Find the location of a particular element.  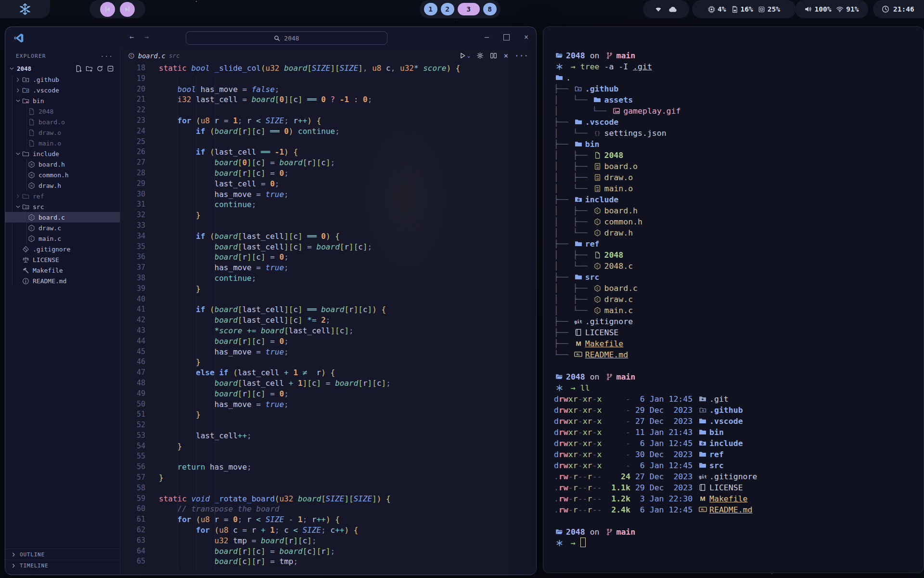

workspace-chip-3: 3 is located at coordinates (469, 9).